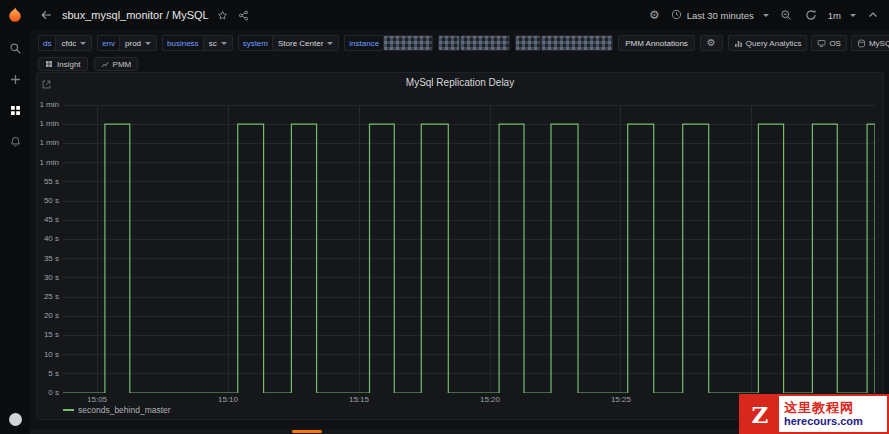 This screenshot has height=434, width=889. What do you see at coordinates (15, 16) in the screenshot?
I see `grafana-logo` at bounding box center [15, 16].